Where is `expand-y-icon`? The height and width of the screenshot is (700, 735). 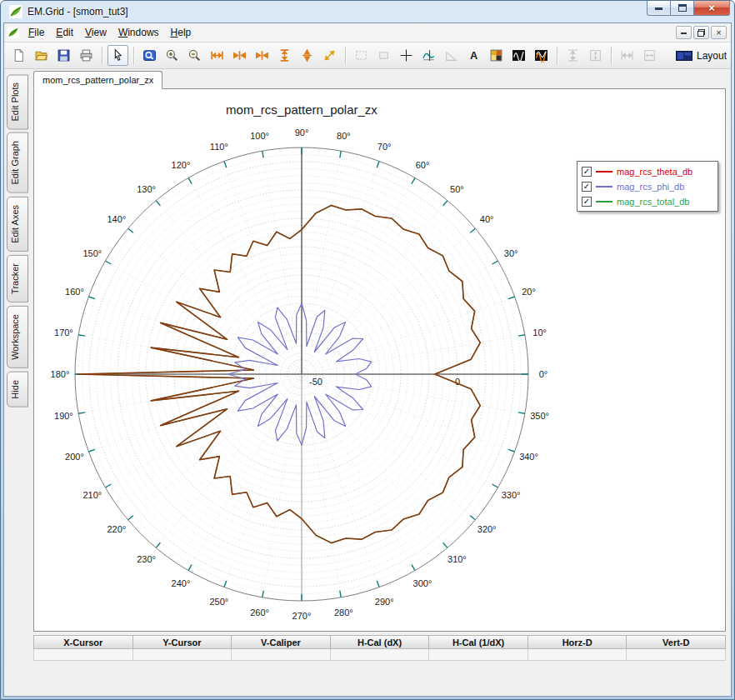 expand-y-icon is located at coordinates (307, 55).